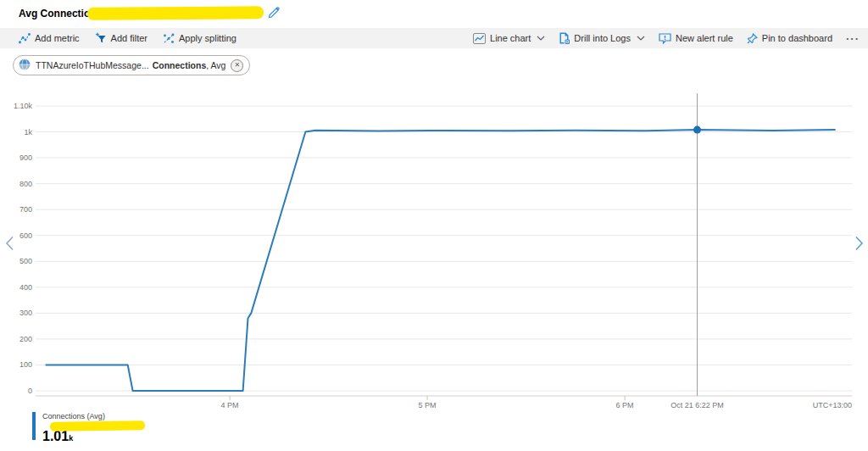  I want to click on add-filter-label: Add filter, so click(129, 38).